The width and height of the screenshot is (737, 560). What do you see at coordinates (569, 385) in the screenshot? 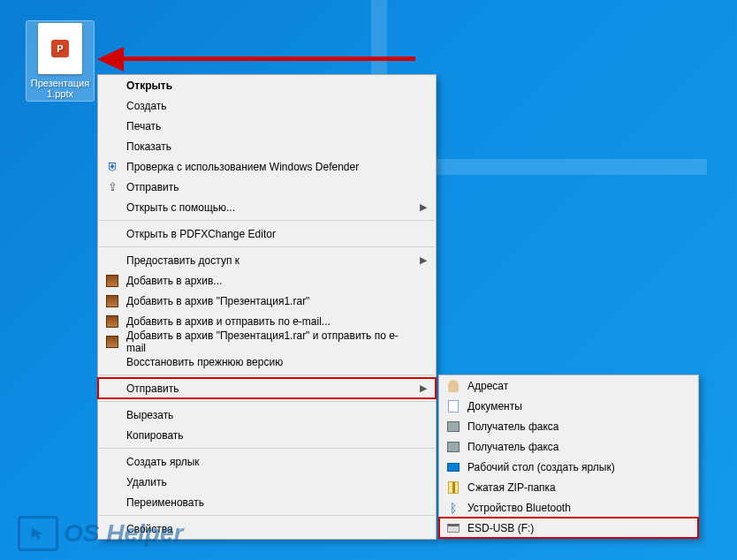
I see `submenu-item: Адресат` at bounding box center [569, 385].